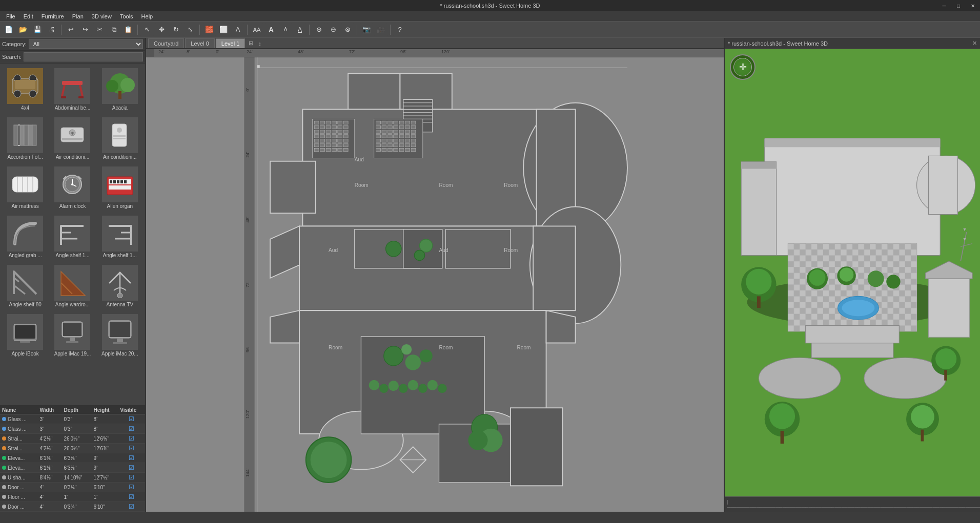 The image size is (980, 523). I want to click on category-select: All, so click(86, 44).